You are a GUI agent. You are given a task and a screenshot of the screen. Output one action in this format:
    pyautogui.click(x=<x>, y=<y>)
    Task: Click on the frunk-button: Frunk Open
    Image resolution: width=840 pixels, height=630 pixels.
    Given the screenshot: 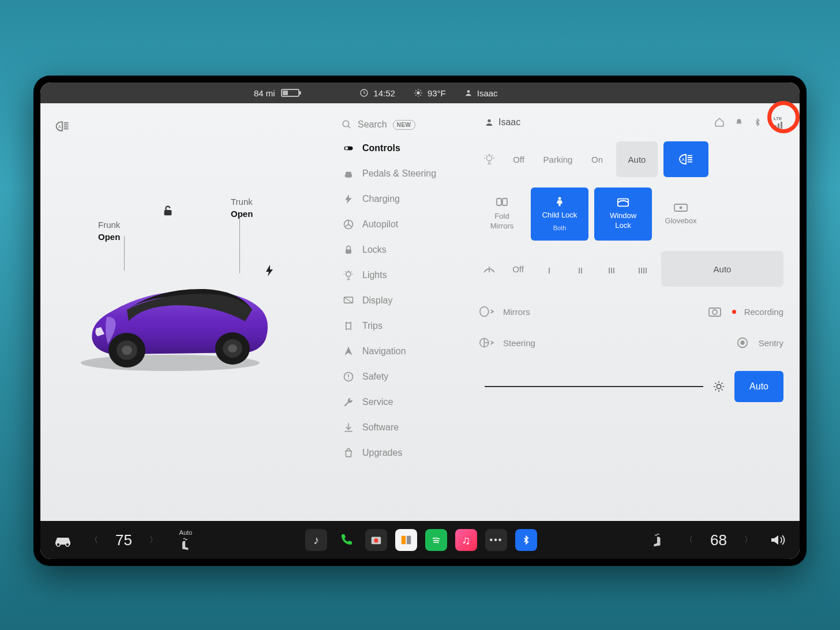 What is the action you would take?
    pyautogui.click(x=109, y=231)
    